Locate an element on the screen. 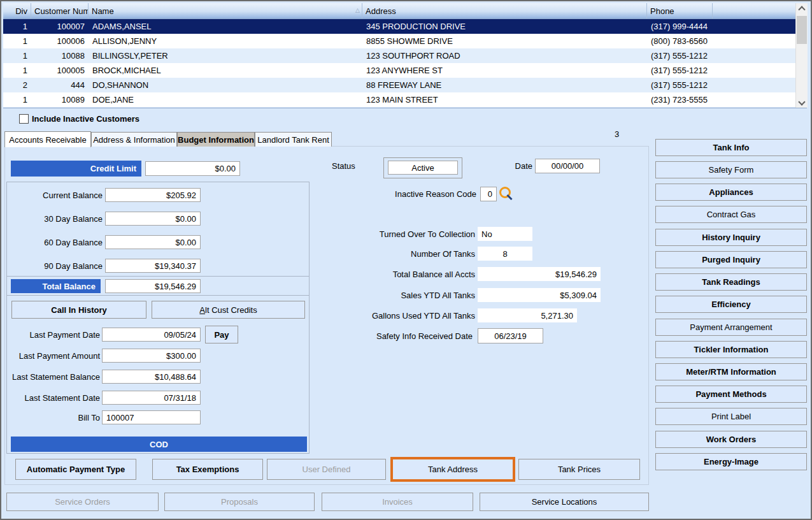 Image resolution: width=812 pixels, height=520 pixels. balance-90-label: 90 Day Balance is located at coordinates (55, 266).